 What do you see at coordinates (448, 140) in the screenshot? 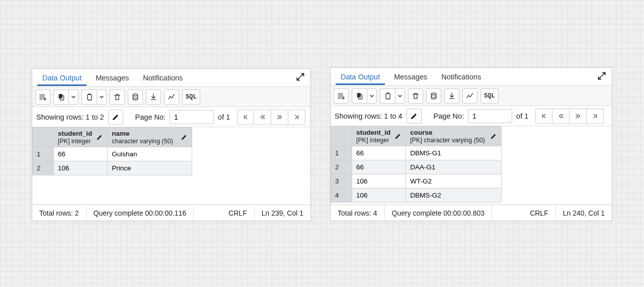
I see `column-type: [PK] character varying (50)` at bounding box center [448, 140].